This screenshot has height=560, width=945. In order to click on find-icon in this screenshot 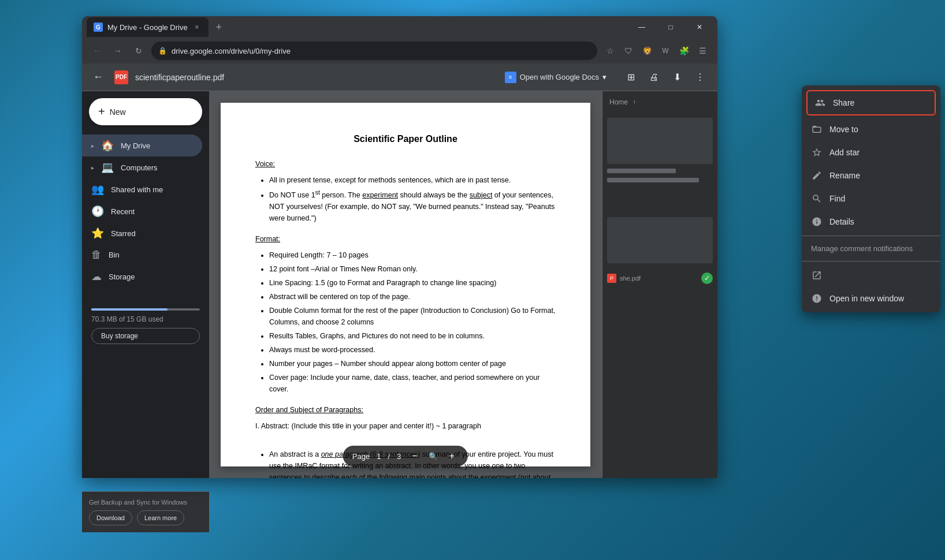, I will do `click(817, 199)`.